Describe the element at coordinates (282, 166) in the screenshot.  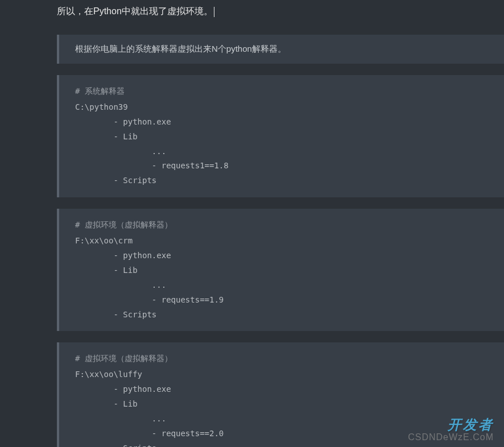
I see `code-item: - requests1==1.8` at that location.